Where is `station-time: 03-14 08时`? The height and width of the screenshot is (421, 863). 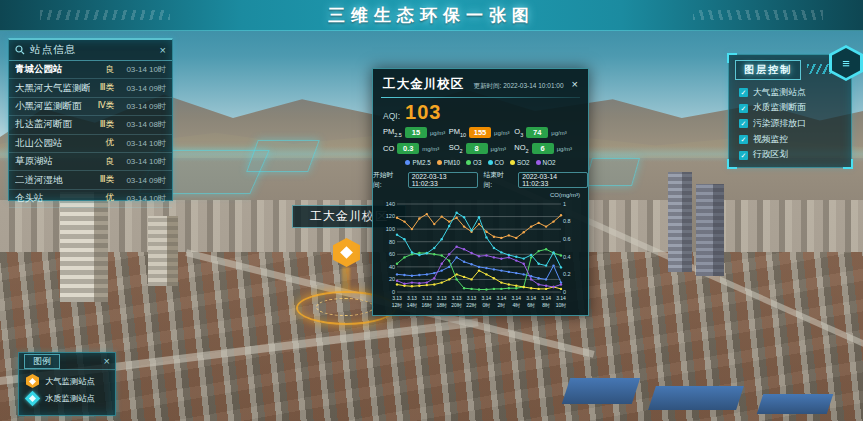 station-time: 03-14 08时 is located at coordinates (140, 124).